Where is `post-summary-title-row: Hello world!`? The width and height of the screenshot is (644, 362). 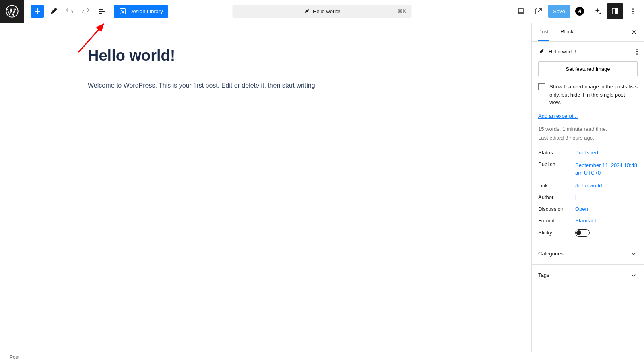
post-summary-title-row: Hello world! is located at coordinates (588, 51).